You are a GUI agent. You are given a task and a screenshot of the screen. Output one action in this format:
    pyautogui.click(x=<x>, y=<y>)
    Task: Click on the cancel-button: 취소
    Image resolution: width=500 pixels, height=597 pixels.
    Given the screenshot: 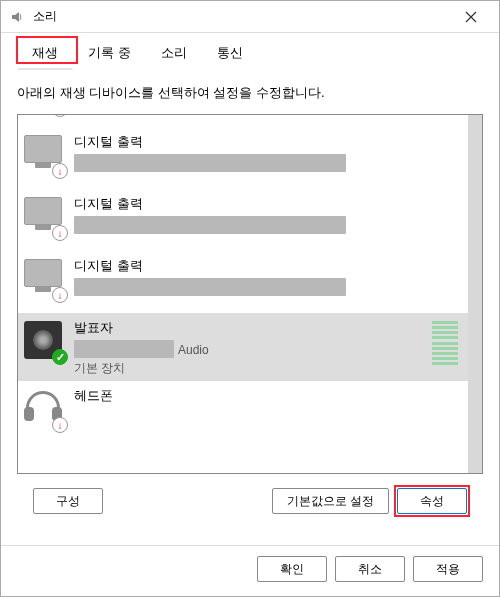 What is the action you would take?
    pyautogui.click(x=370, y=569)
    